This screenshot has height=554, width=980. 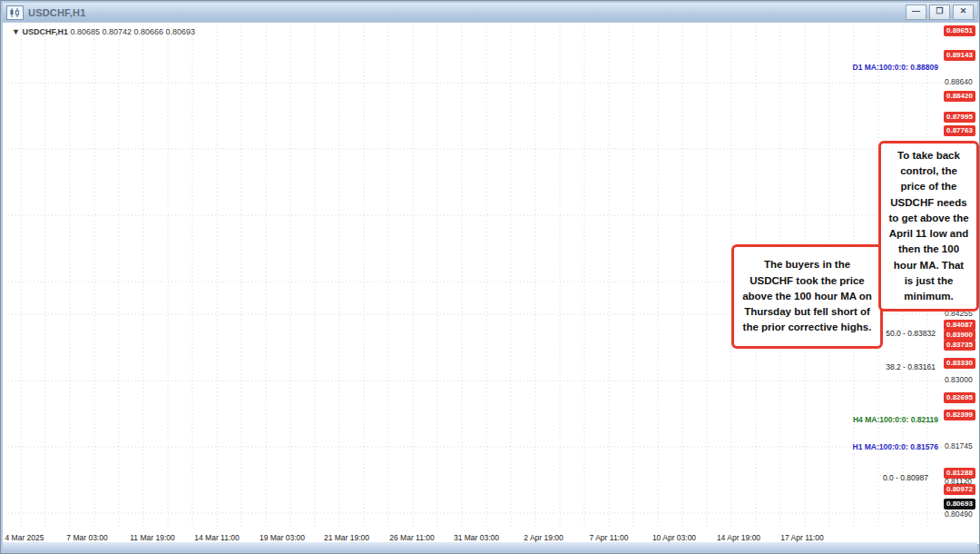 I want to click on price-axis-label: 0.89143, so click(x=960, y=55).